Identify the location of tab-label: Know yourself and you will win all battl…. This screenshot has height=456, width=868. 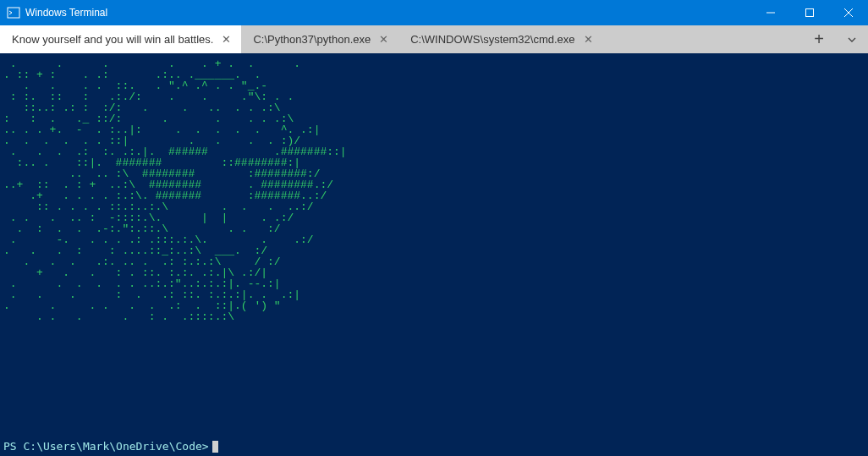
(113, 39).